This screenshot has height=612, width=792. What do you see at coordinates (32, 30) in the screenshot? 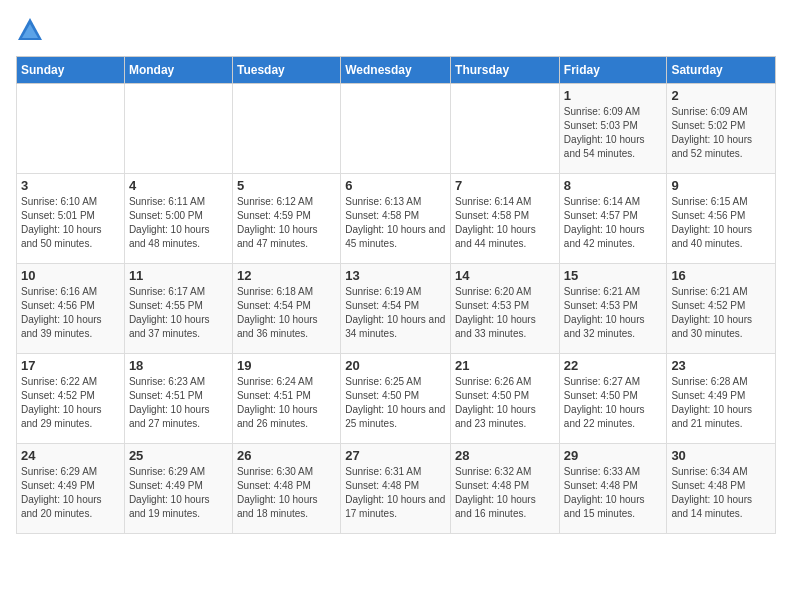
I see `logo` at bounding box center [32, 30].